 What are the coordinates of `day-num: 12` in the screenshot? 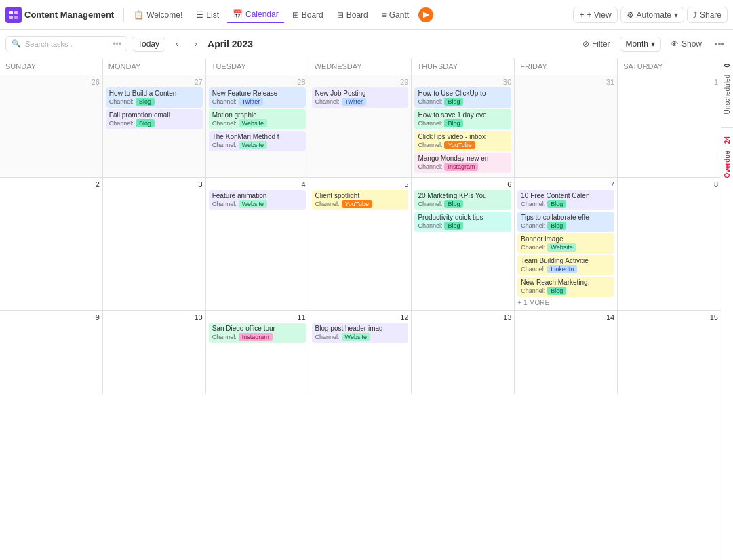 It's located at (361, 317).